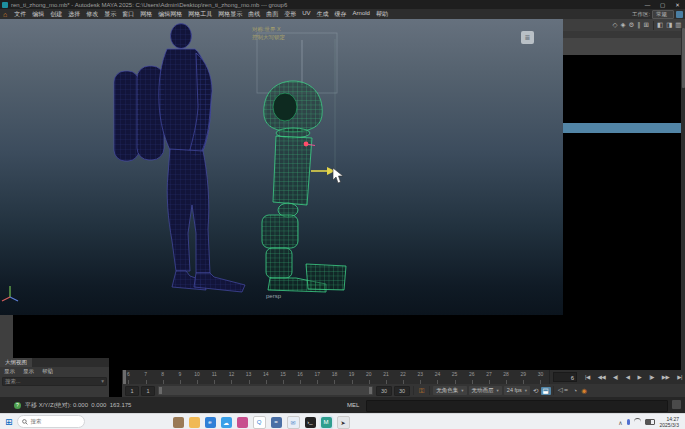 This screenshot has height=429, width=685. What do you see at coordinates (517, 406) in the screenshot?
I see `mel-input-field` at bounding box center [517, 406].